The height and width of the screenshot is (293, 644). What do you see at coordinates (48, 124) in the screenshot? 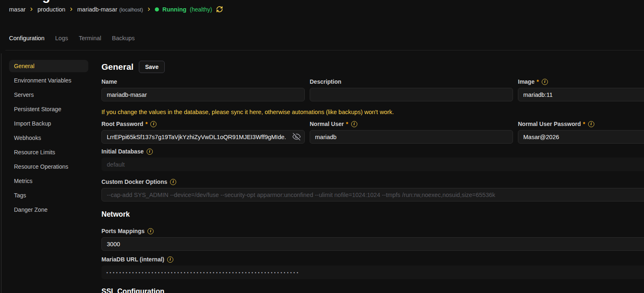
I see `sidebar-item-import-backup: Import Backup` at bounding box center [48, 124].